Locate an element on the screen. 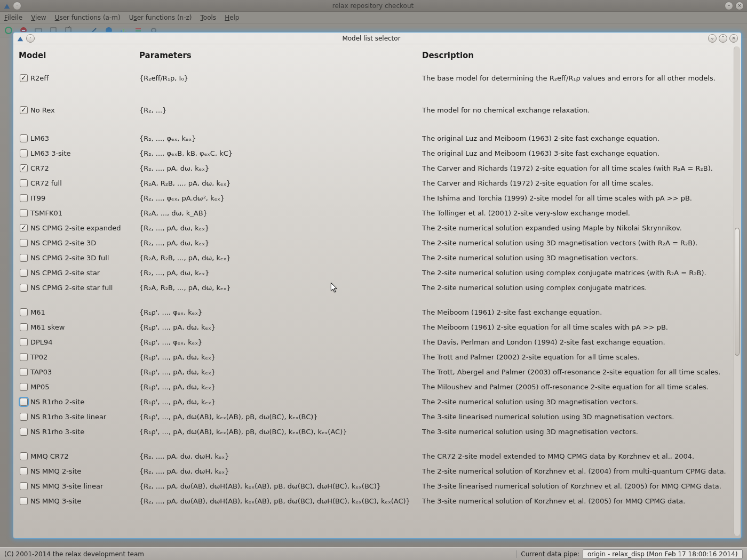 This screenshot has width=747, height=560. model-row: TSMFK01{R₂A, ..., dω, k_AB}The Tollinger… is located at coordinates (377, 213).